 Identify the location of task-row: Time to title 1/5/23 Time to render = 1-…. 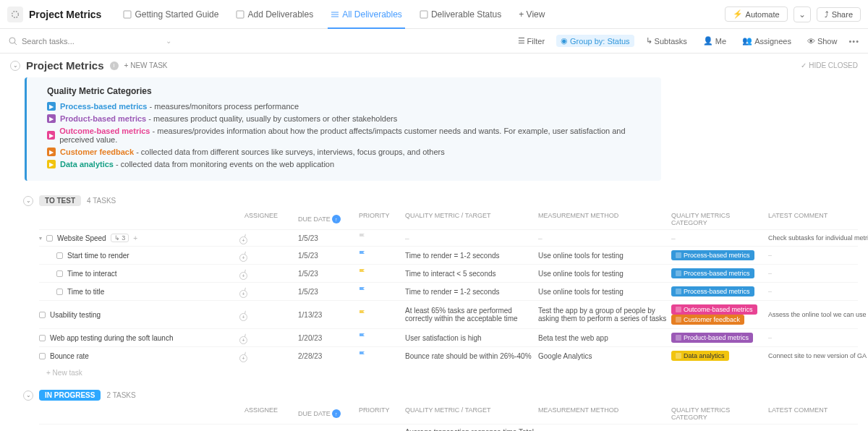
(448, 291).